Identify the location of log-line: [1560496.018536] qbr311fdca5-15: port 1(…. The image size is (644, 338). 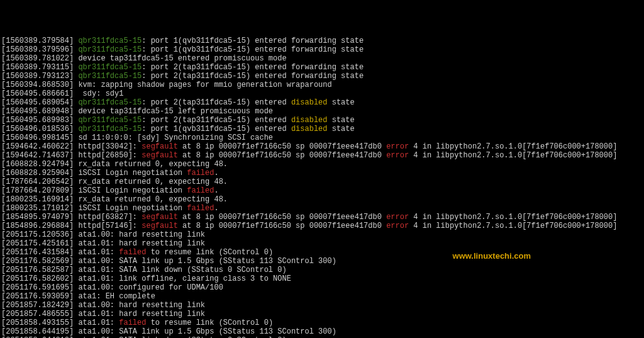
(322, 129).